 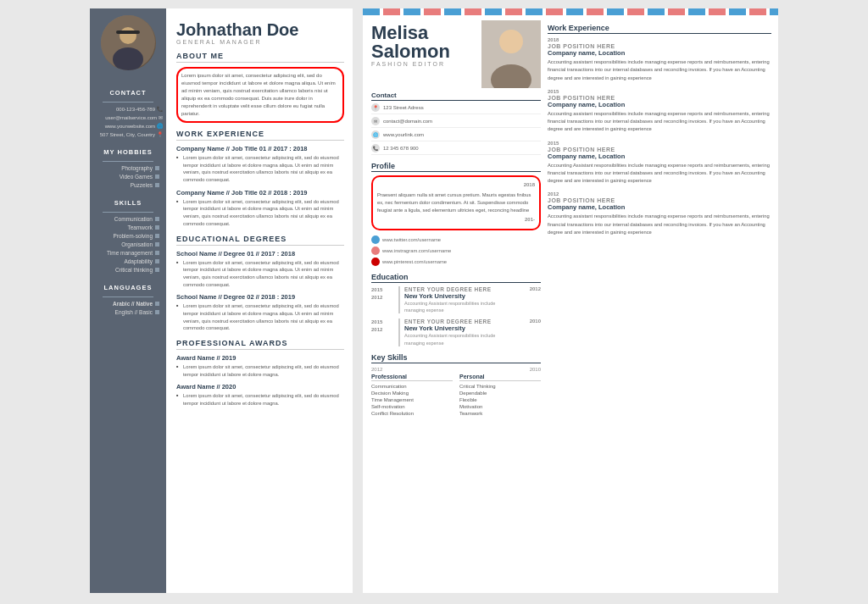 I want to click on about-heading: ABOUT ME, so click(x=260, y=58).